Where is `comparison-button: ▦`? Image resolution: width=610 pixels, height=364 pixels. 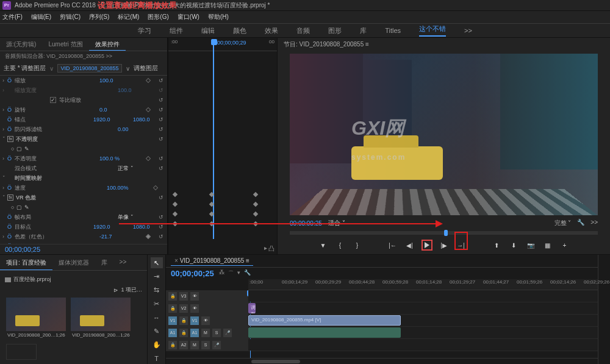
comparison-button: ▦ is located at coordinates (548, 245).